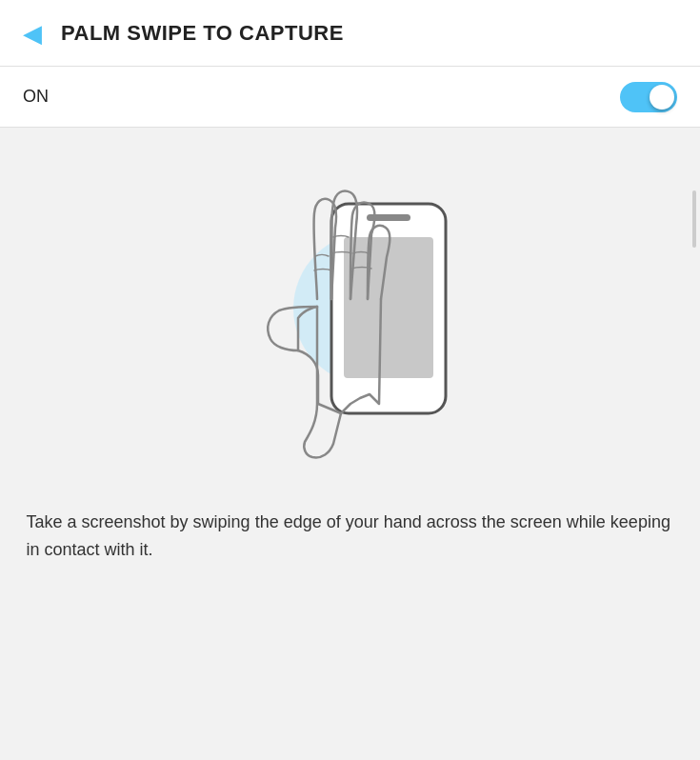  What do you see at coordinates (350, 536) in the screenshot?
I see `description-text: Take a screenshot by swiping the edge of…` at bounding box center [350, 536].